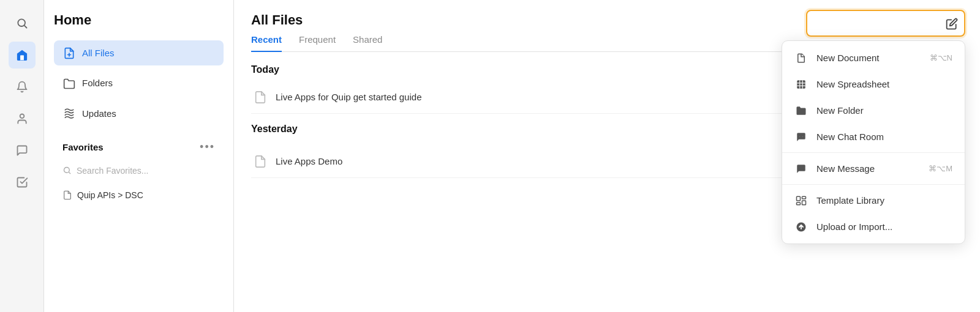 This screenshot has height=312, width=980. Describe the element at coordinates (69, 83) in the screenshot. I see `folders-icon` at that location.